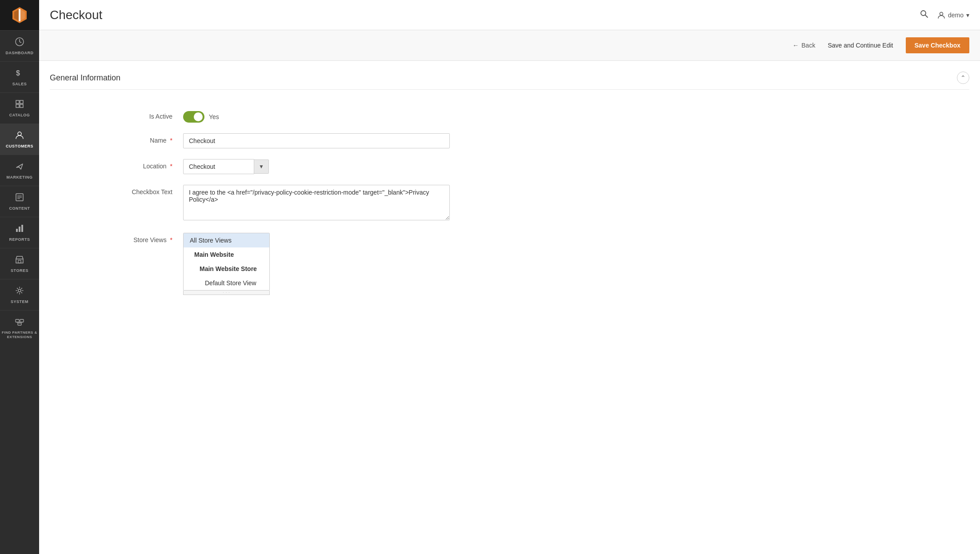 The height and width of the screenshot is (554, 980). I want to click on sidebar-item-catalog: CATALOG, so click(20, 108).